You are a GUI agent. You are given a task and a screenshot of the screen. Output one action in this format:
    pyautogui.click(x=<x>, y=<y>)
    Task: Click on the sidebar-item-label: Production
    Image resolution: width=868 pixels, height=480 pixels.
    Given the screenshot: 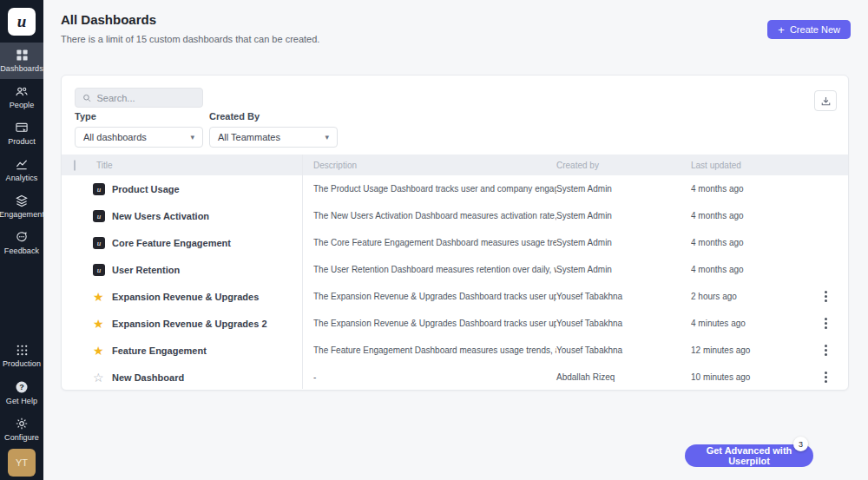 What is the action you would take?
    pyautogui.click(x=22, y=364)
    